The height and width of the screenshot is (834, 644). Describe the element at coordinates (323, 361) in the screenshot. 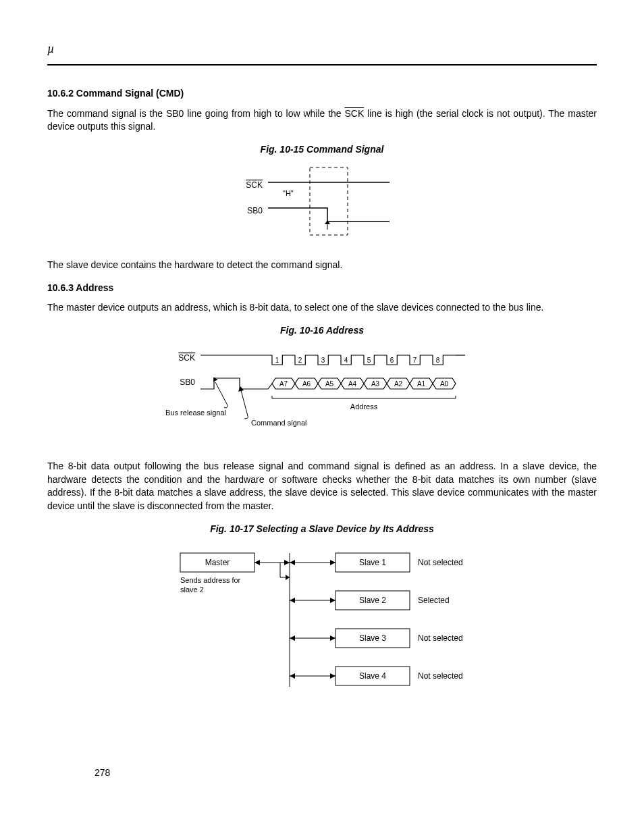

I see `svg-text: 3` at that location.